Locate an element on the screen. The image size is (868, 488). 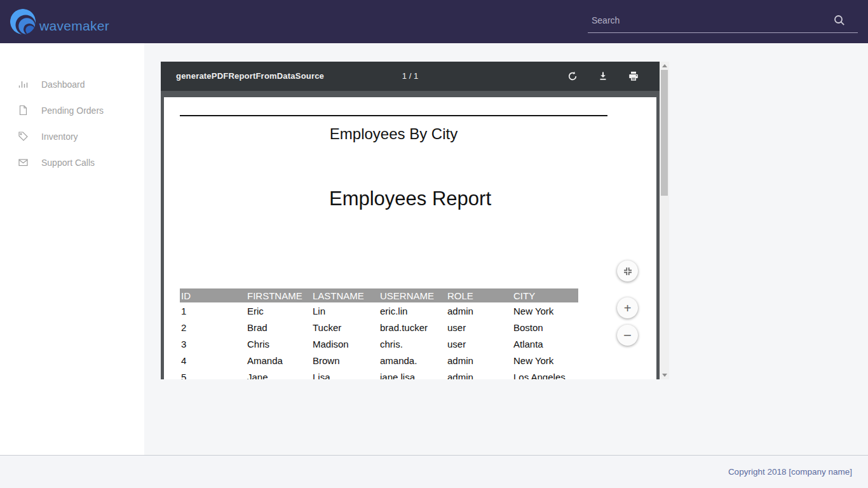
bar-chart-icon is located at coordinates (23, 84).